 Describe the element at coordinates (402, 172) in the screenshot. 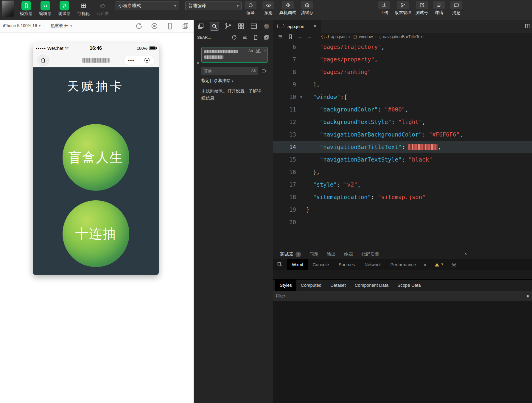

I see `code-line: 16 },` at that location.